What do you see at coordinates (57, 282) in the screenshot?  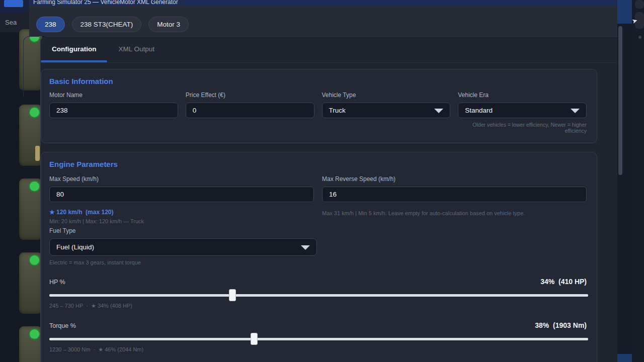 I see `hp-slider-label: HP %` at bounding box center [57, 282].